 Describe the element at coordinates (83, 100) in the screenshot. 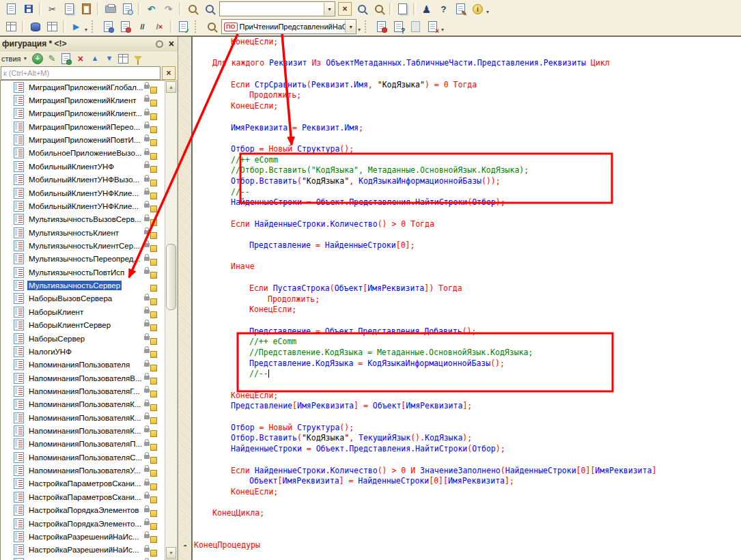

I see `list-item: МиграцияПриложенийКлиент` at that location.